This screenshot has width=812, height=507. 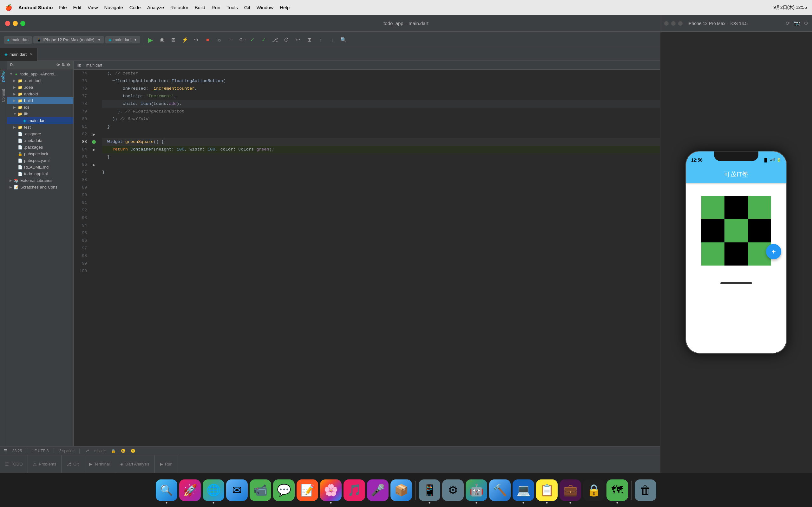 I want to click on dock-mail: ✉, so click(x=237, y=490).